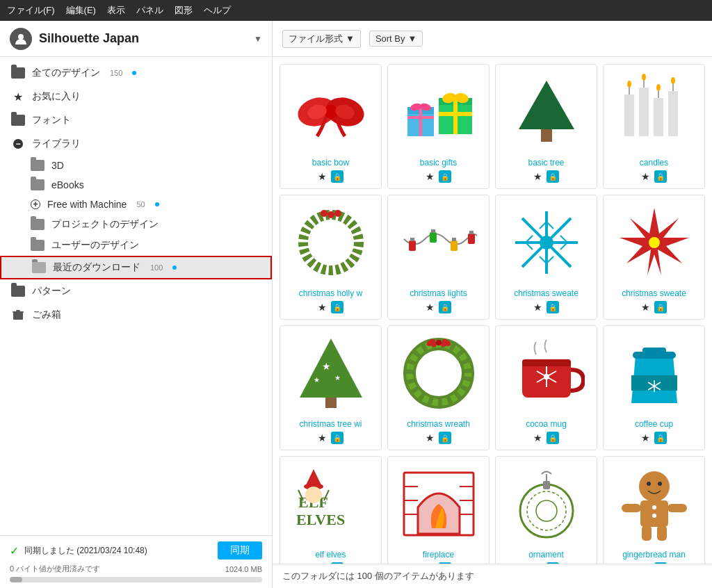  I want to click on design-card-christmas-sweater1: christmas sweate ★ 🔒, so click(547, 257).